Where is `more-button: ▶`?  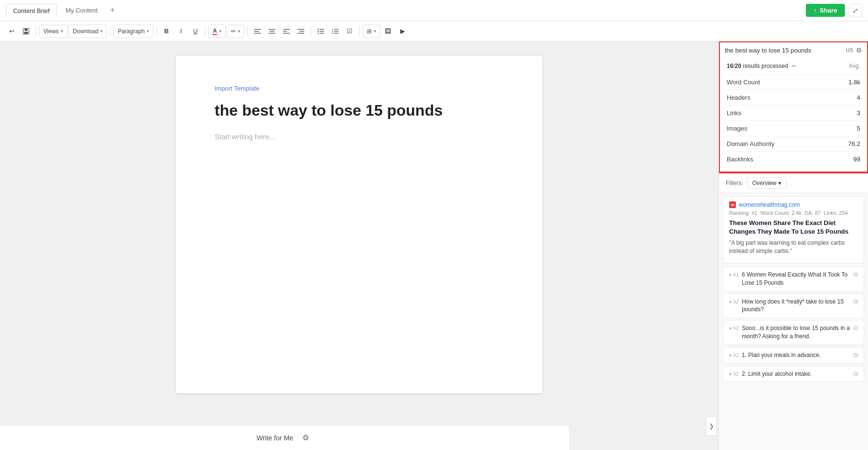
more-button: ▶ is located at coordinates (403, 31).